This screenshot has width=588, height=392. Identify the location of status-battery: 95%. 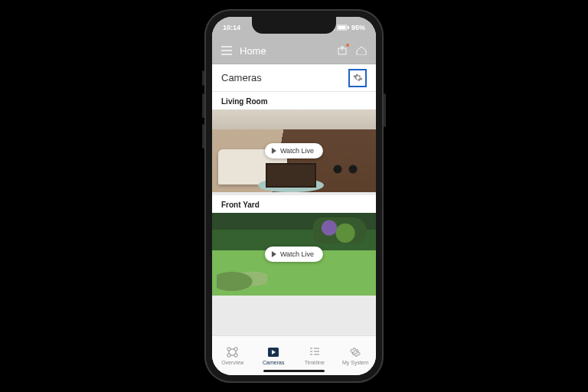
(358, 28).